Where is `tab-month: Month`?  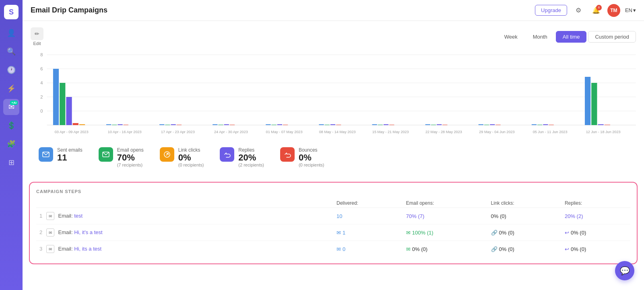 tab-month: Month is located at coordinates (540, 37).